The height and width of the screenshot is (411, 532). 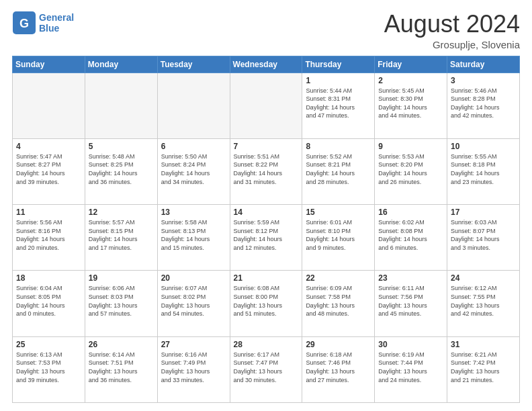 What do you see at coordinates (193, 146) in the screenshot?
I see `day-number: 6` at bounding box center [193, 146].